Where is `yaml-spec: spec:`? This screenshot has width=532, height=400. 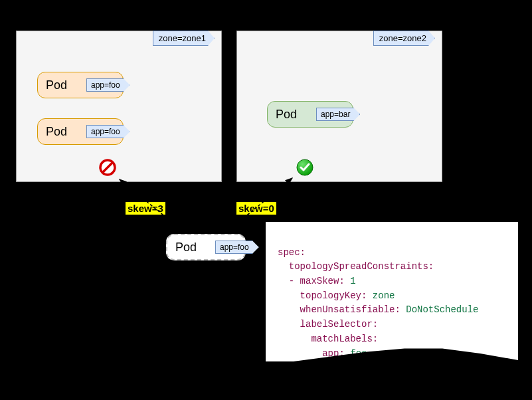 yaml-spec: spec: is located at coordinates (292, 252).